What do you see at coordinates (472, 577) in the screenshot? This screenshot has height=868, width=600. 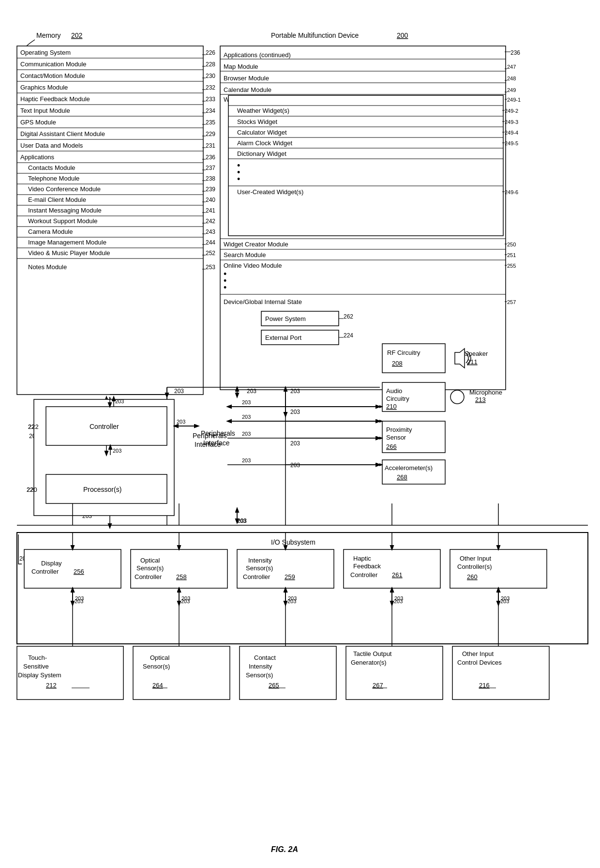 I see `svg-text: 260` at bounding box center [472, 577].